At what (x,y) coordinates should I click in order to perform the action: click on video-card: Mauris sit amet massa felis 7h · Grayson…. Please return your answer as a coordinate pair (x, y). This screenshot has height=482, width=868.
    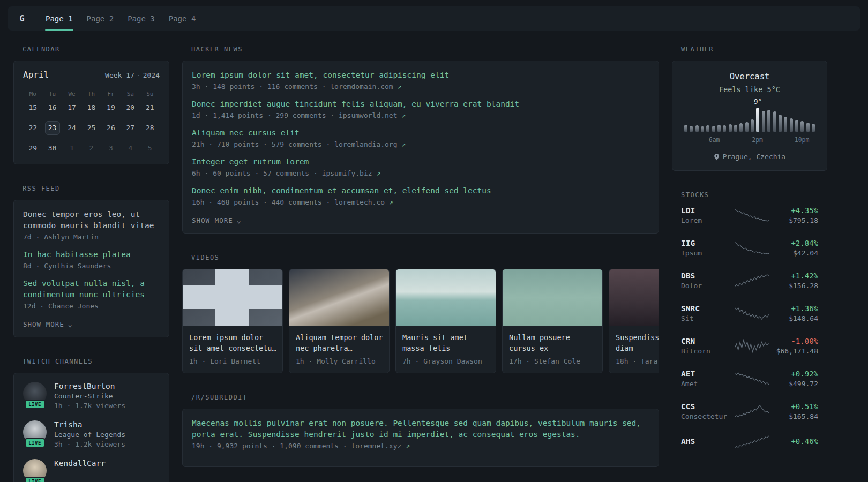
    Looking at the image, I should click on (446, 321).